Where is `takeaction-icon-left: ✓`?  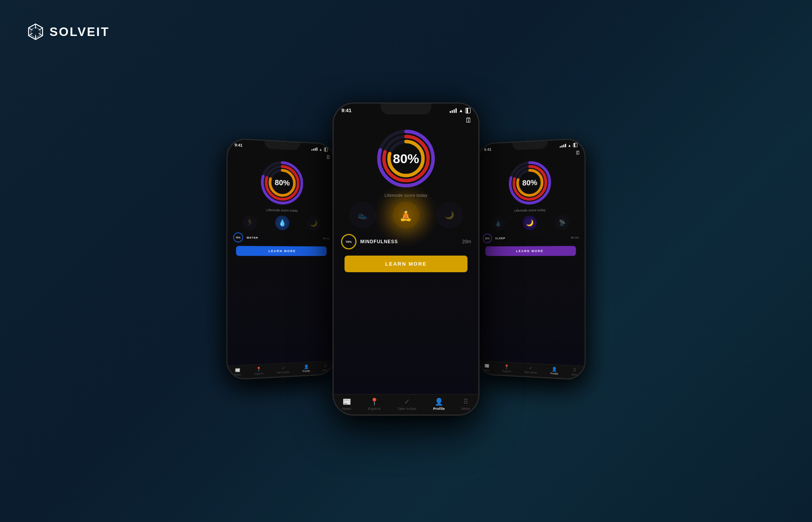
takeaction-icon-left: ✓ is located at coordinates (283, 368).